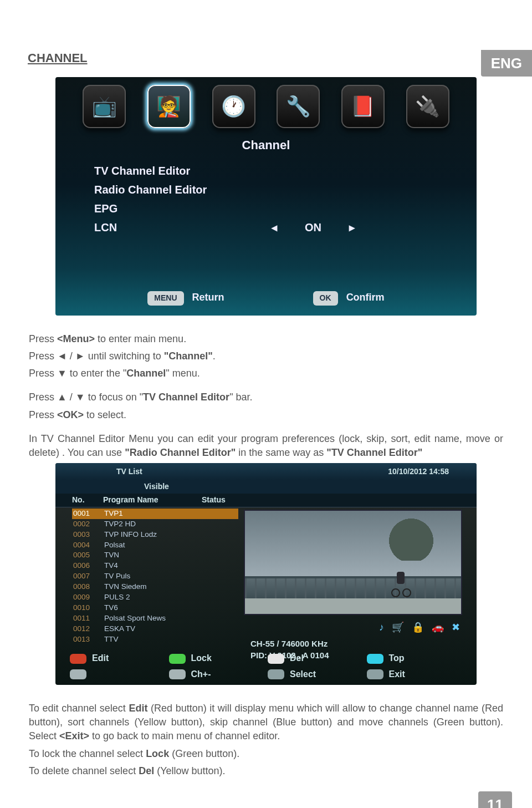  What do you see at coordinates (155, 525) in the screenshot?
I see `list-item: 0002TVP2 HD` at bounding box center [155, 525].